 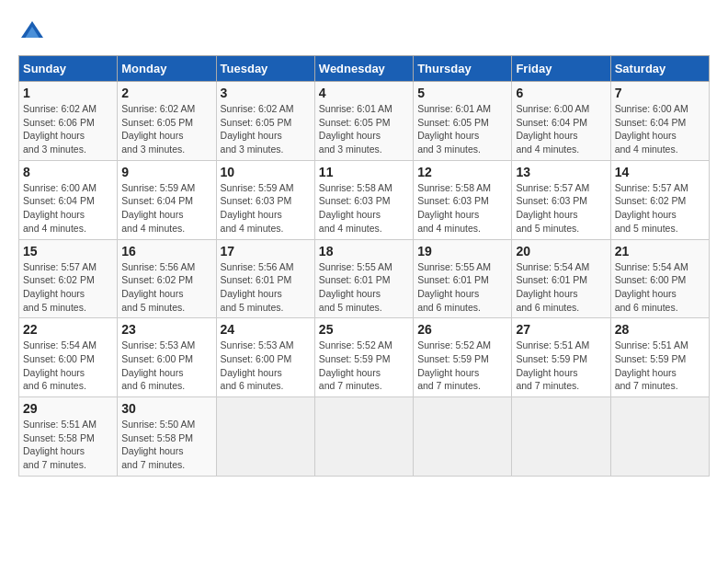 I want to click on logo-icon, so click(x=32, y=32).